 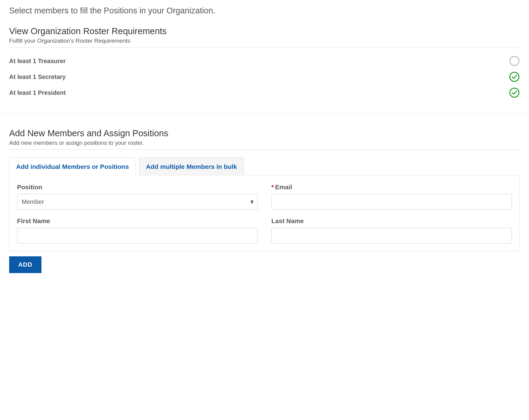 What do you see at coordinates (392, 202) in the screenshot?
I see `email-input` at bounding box center [392, 202].